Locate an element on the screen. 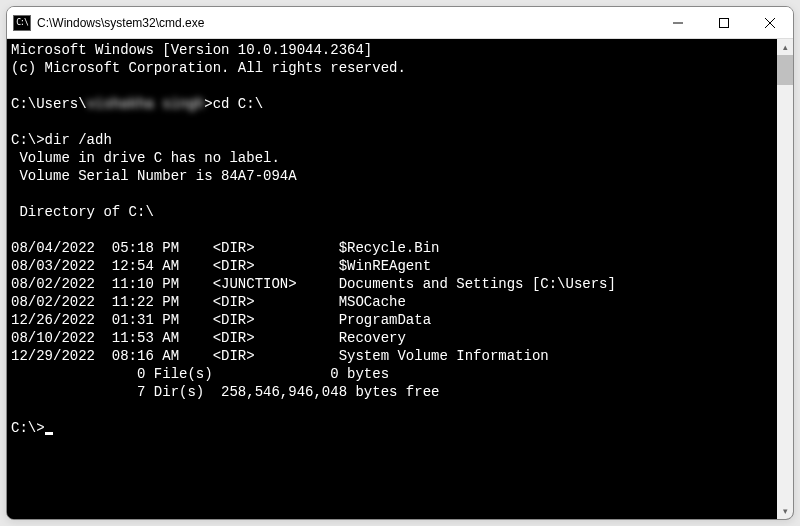  cmd-icon: C:\ is located at coordinates (22, 23).